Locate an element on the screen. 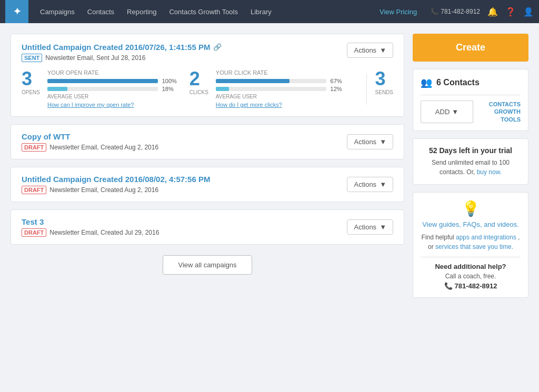 The image size is (539, 392). help-icon: ❓ is located at coordinates (511, 12).